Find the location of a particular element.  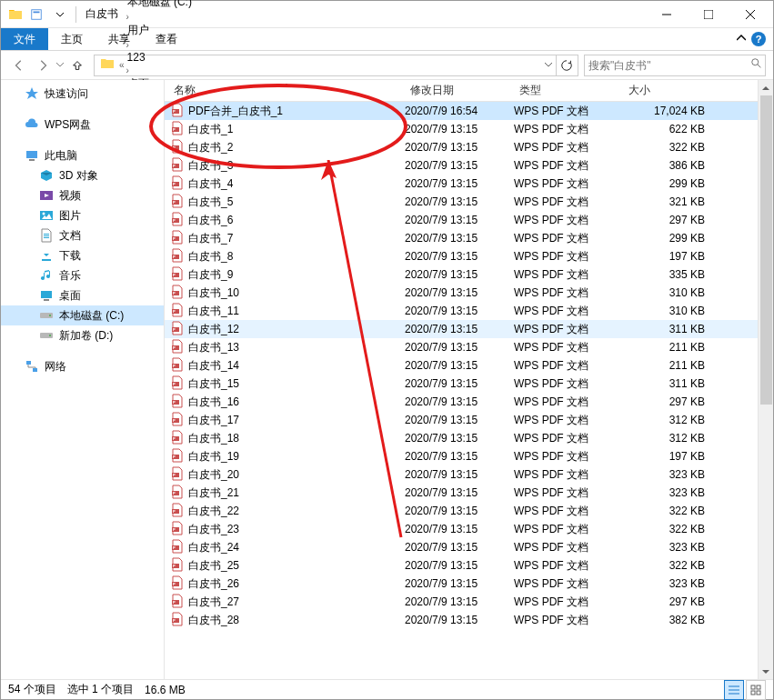

nav-history-dropdown is located at coordinates (60, 65).